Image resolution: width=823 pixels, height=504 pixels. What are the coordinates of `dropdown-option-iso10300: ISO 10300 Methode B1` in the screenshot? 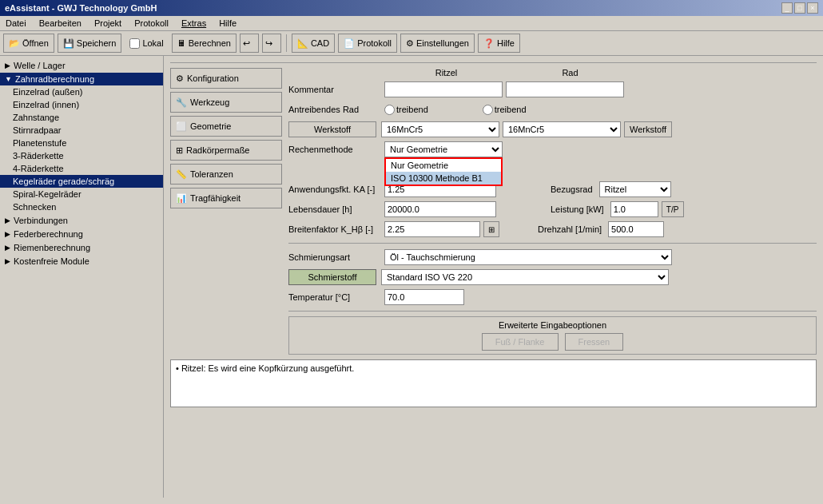 It's located at (443, 178).